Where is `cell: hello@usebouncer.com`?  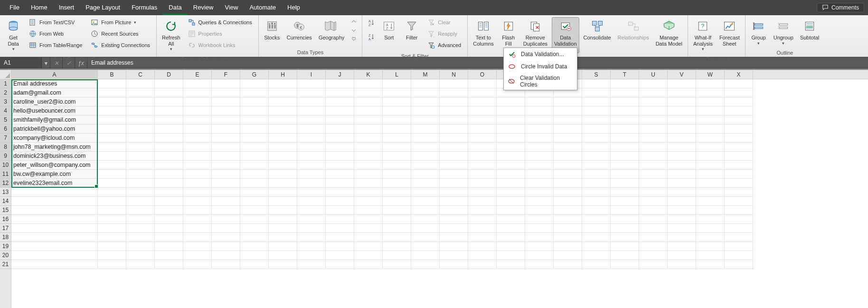 cell: hello@usebouncer.com is located at coordinates (55, 111).